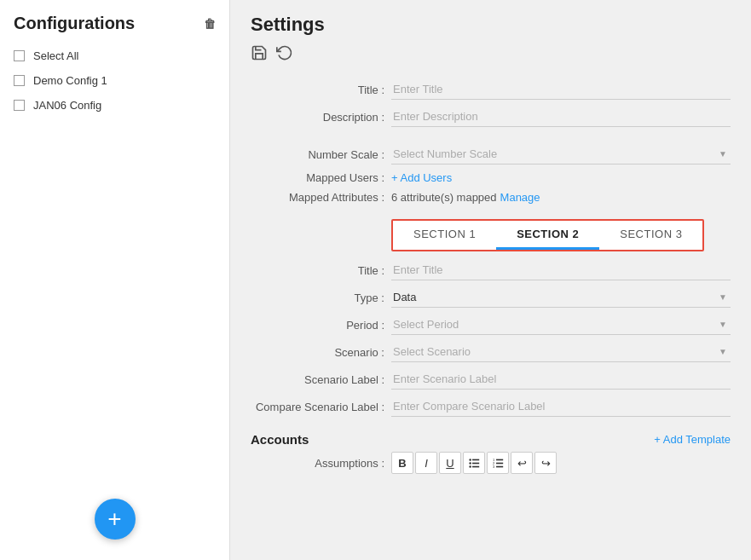 Image resolution: width=751 pixels, height=560 pixels. I want to click on mapped-users-label: Mapped Users :, so click(321, 177).